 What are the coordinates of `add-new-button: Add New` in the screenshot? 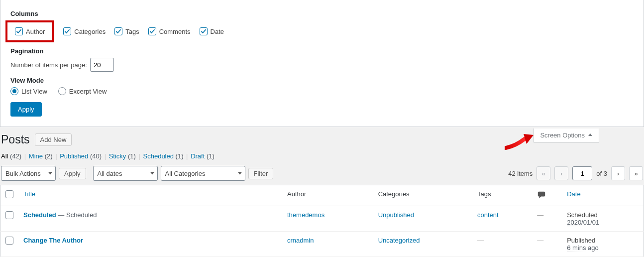 It's located at (54, 139).